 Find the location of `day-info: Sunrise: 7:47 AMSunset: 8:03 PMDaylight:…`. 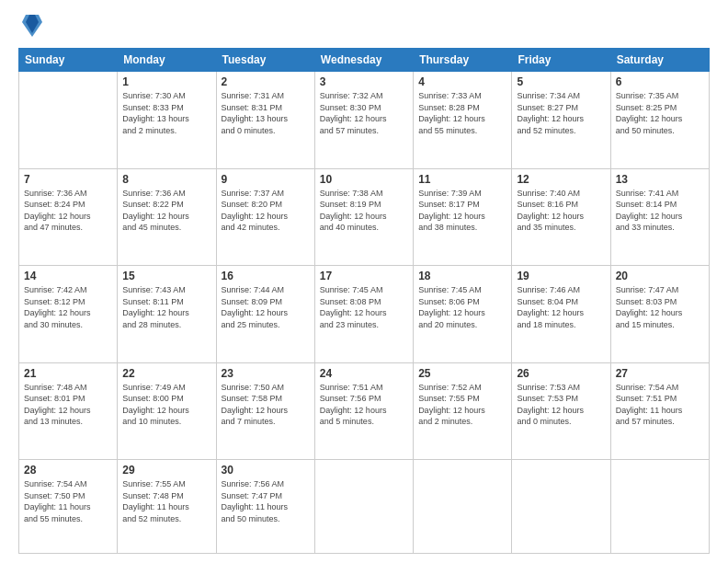

day-info: Sunrise: 7:47 AMSunset: 8:03 PMDaylight:… is located at coordinates (660, 307).